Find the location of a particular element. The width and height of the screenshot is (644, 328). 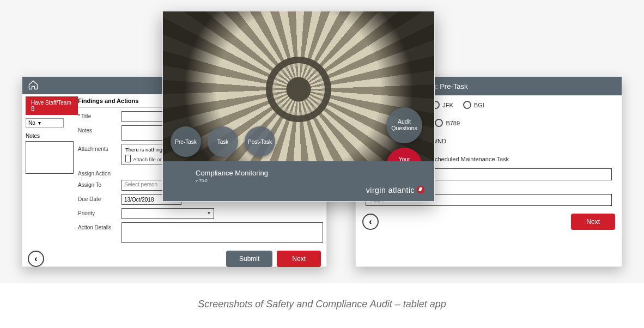

back-button-right: ‹ is located at coordinates (370, 222).